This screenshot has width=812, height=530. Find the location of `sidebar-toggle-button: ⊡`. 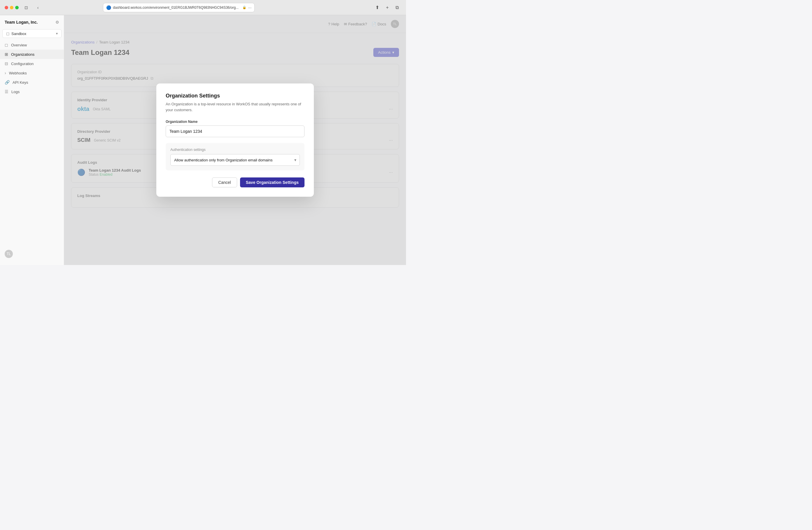

sidebar-toggle-button: ⊡ is located at coordinates (26, 8).